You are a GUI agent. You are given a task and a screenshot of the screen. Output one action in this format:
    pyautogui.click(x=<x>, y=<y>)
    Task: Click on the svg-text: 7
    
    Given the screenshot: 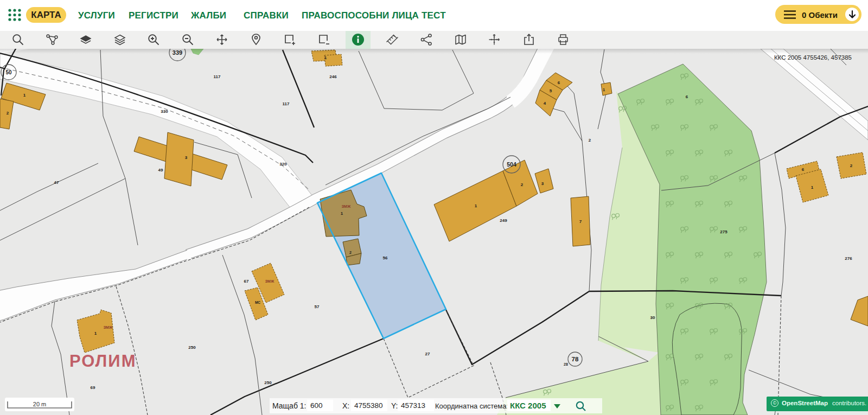 What is the action you would take?
    pyautogui.click(x=580, y=221)
    